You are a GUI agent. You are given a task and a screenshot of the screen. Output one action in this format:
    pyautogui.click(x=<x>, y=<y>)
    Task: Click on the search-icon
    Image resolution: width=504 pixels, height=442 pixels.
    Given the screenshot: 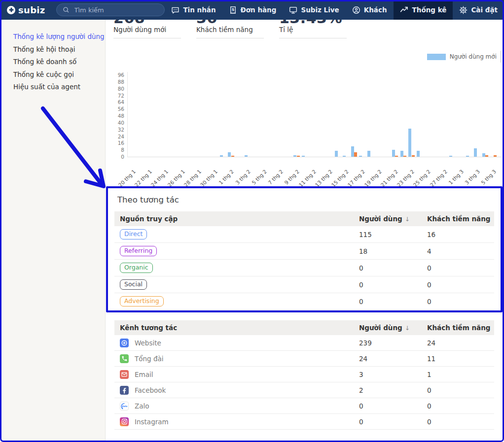 What is the action you would take?
    pyautogui.click(x=66, y=10)
    